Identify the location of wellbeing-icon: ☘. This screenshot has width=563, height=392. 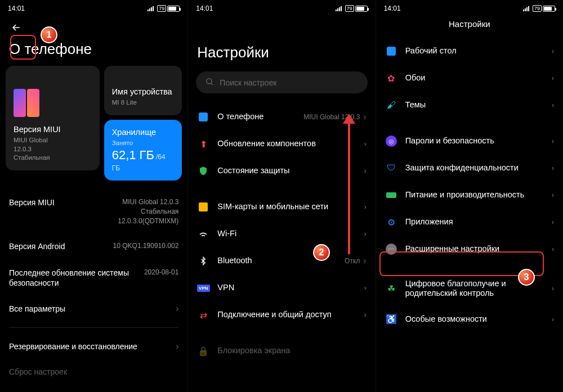
(391, 289).